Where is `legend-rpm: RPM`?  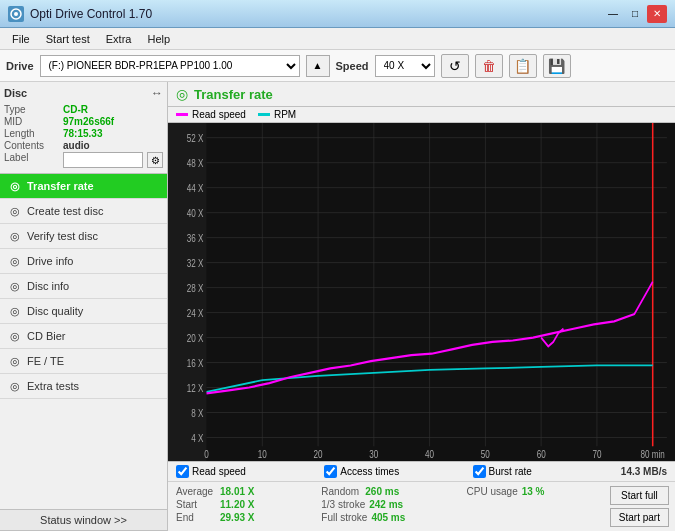 legend-rpm: RPM is located at coordinates (277, 114).